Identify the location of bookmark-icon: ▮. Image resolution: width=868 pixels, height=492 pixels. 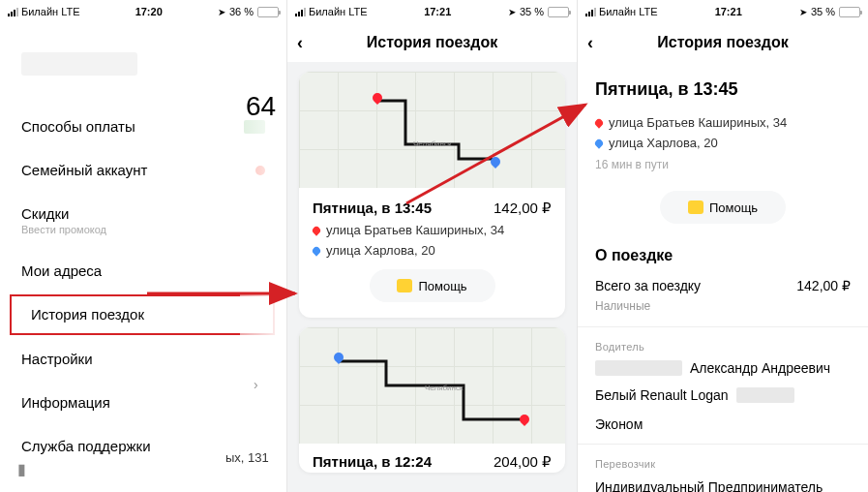
(21, 469).